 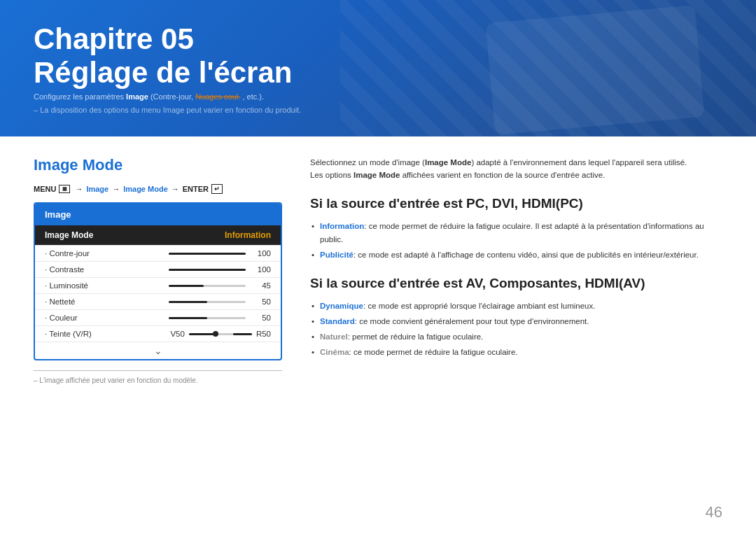 What do you see at coordinates (167, 111) in the screenshot?
I see `header-note: – La disposition des options du menu Ima…` at bounding box center [167, 111].